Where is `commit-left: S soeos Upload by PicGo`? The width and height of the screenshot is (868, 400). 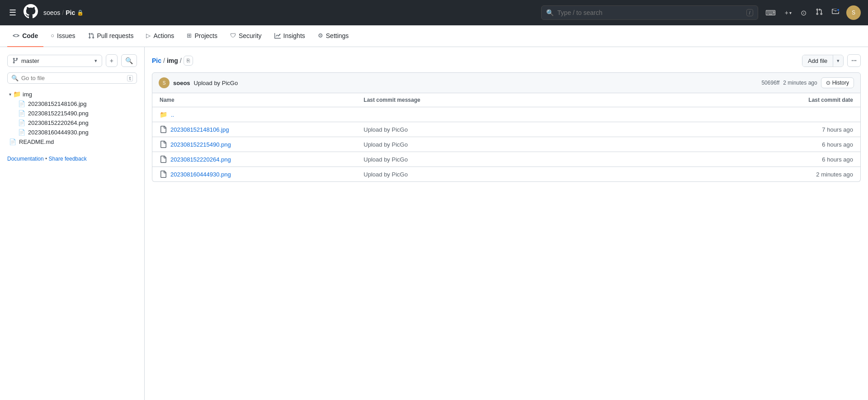 commit-left: S soeos Upload by PicGo is located at coordinates (198, 83).